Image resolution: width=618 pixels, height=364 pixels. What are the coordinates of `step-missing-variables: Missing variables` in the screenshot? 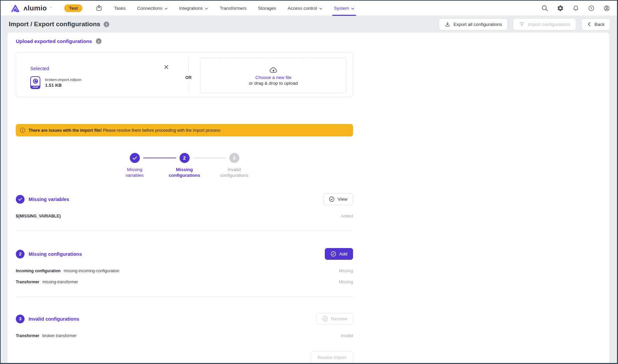 It's located at (135, 165).